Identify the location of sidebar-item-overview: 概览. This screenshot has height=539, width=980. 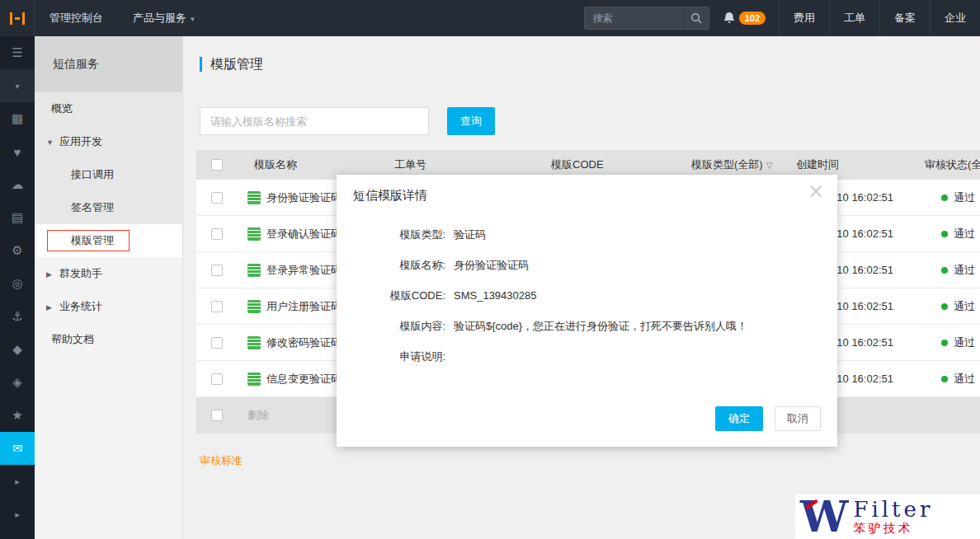
(109, 109).